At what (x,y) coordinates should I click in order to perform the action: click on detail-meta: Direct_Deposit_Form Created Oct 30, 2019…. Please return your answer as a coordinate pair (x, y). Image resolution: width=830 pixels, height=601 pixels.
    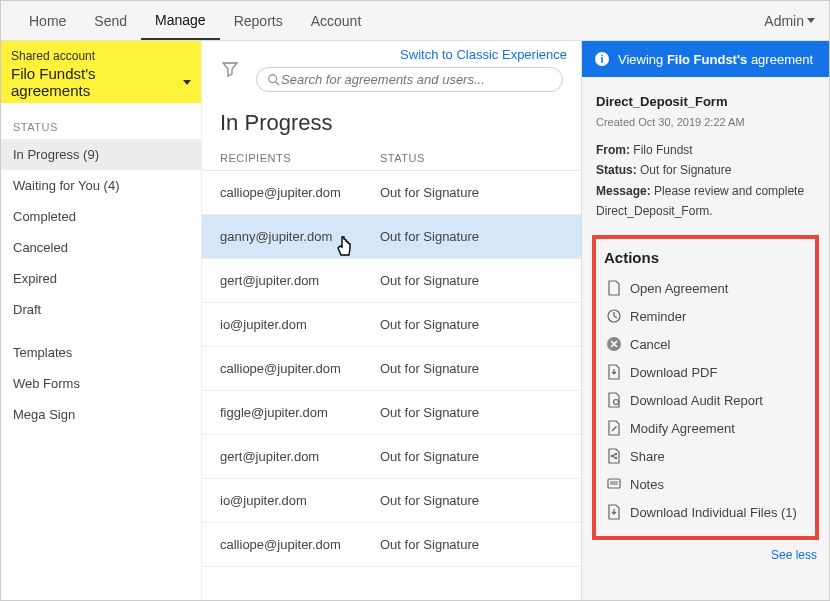
    Looking at the image, I should click on (706, 154).